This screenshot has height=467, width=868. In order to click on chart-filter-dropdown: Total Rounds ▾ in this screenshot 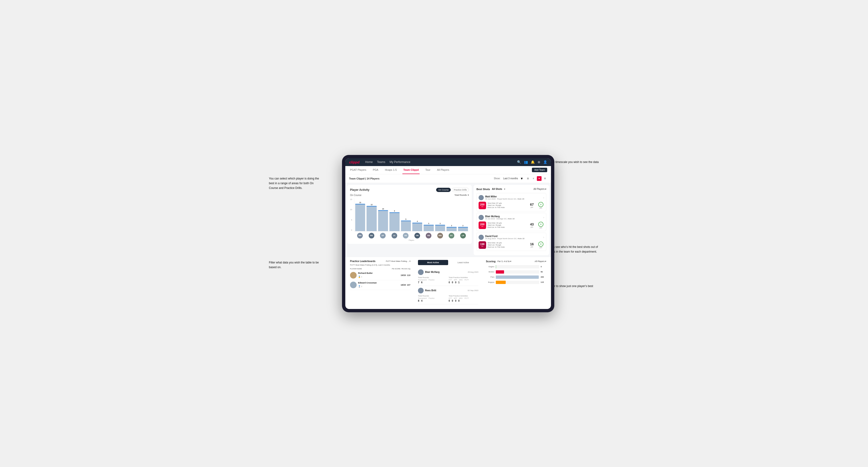, I will do `click(462, 195)`.